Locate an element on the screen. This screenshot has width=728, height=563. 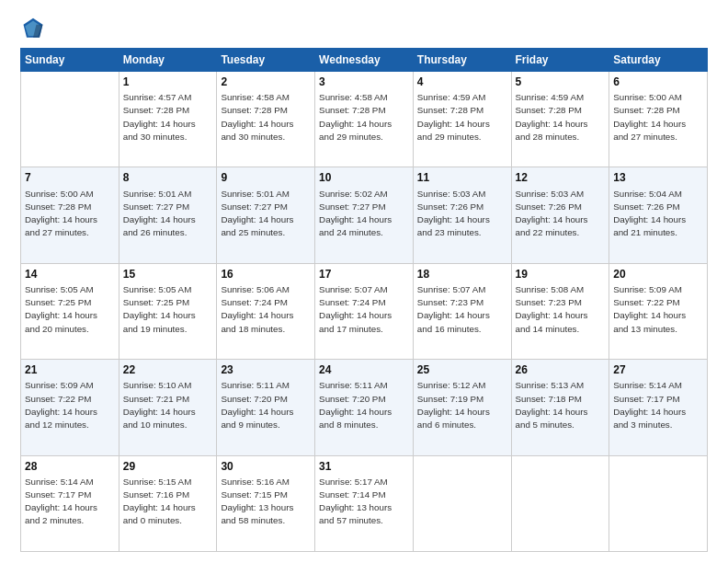
calendar-cell: 31Sunrise: 5:17 AM Sunset: 7:14 PM Dayli… is located at coordinates (364, 503).